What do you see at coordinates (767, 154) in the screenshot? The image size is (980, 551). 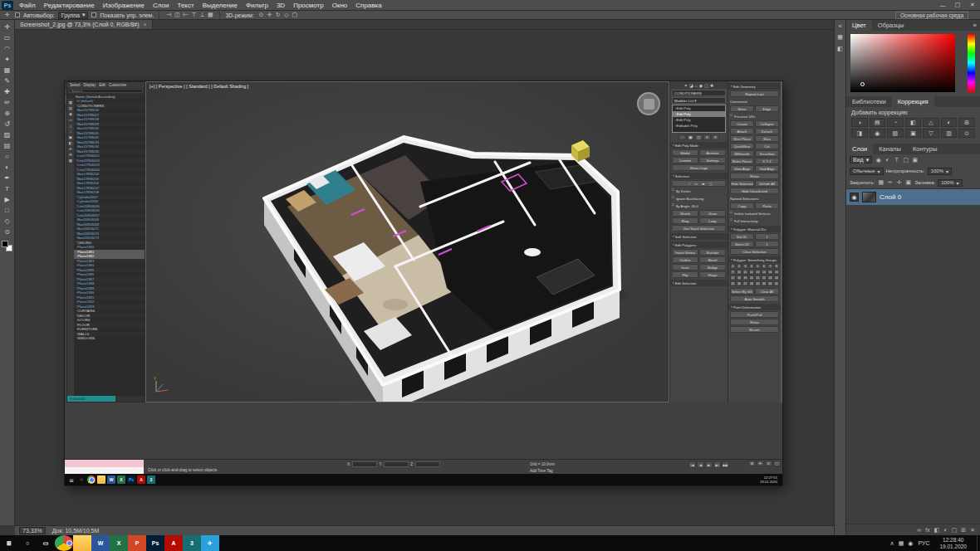 I see `rollout-button: Tessellate` at bounding box center [767, 154].